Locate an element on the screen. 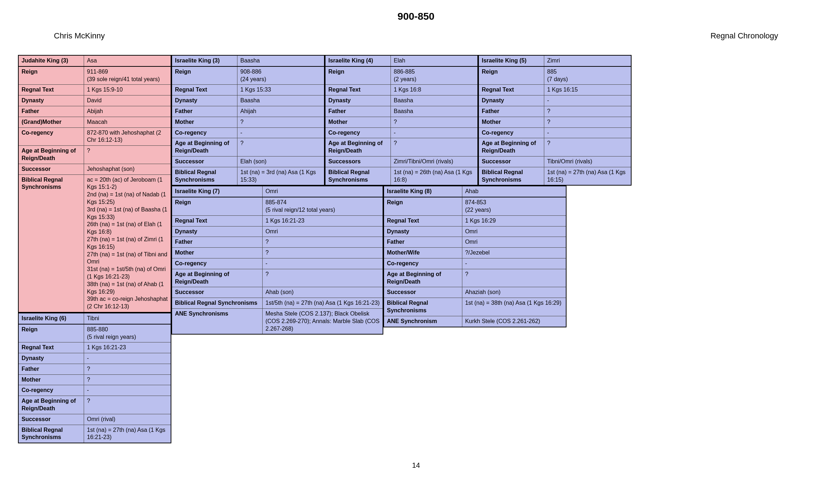  king-name: Zimri is located at coordinates (588, 61).